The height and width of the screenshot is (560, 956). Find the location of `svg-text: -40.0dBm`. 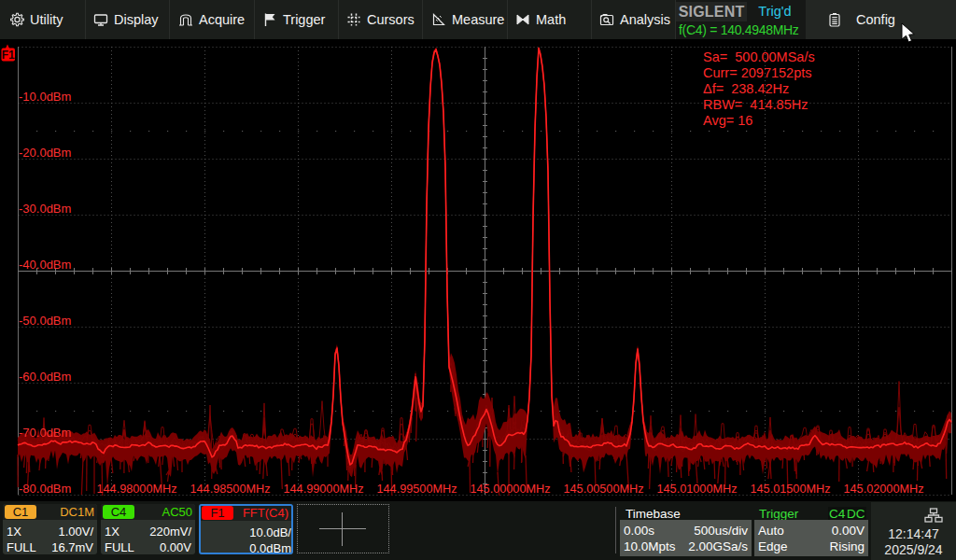

svg-text: -40.0dBm is located at coordinates (45, 265).